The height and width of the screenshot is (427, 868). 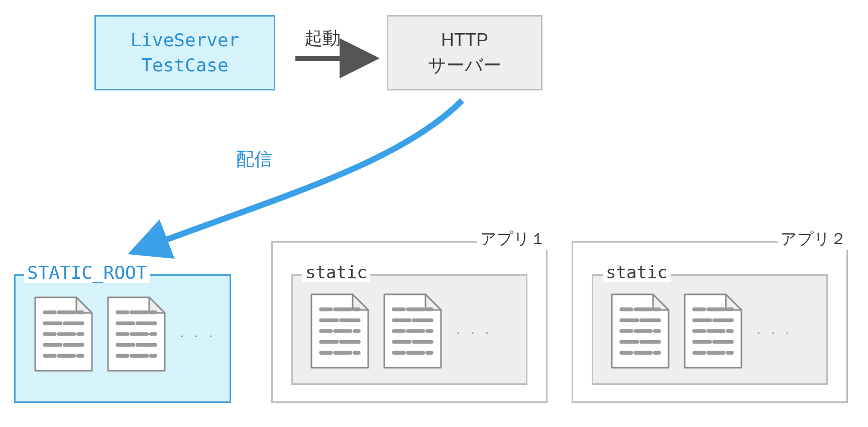 What do you see at coordinates (337, 272) in the screenshot?
I see `app1-static-label: static` at bounding box center [337, 272].